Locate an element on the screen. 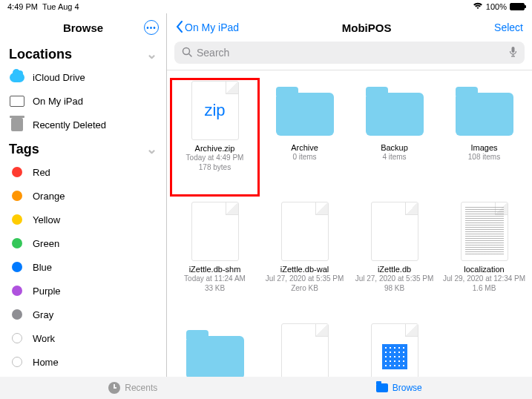 The height and width of the screenshot is (399, 532). tab-browse: Browse is located at coordinates (399, 388).